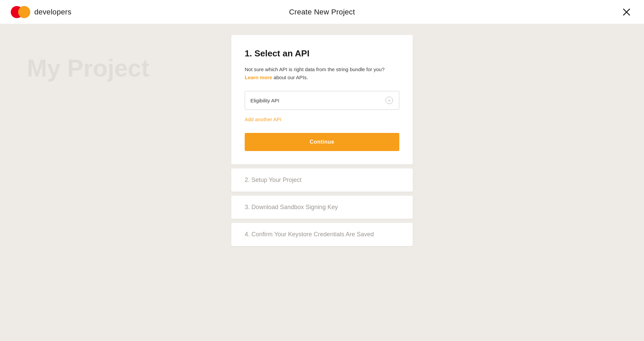 This screenshot has width=644, height=341. Describe the element at coordinates (315, 69) in the screenshot. I see `step1-description-text-before: Not sure which API is right data from th…` at that location.